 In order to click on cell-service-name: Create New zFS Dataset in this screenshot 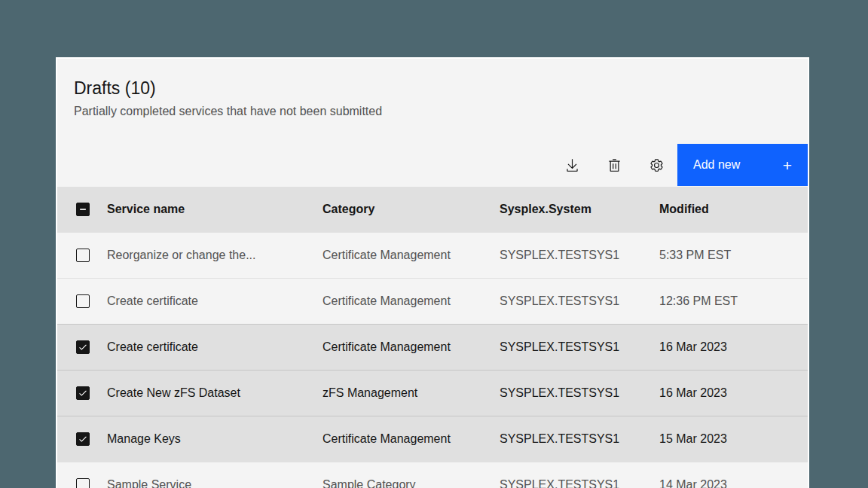, I will do `click(215, 393)`.